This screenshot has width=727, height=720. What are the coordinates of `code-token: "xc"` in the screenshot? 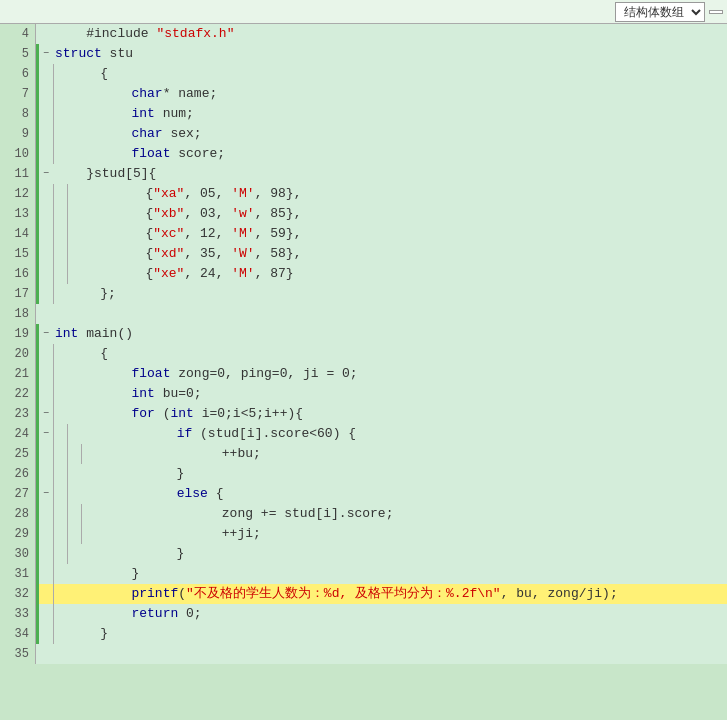 It's located at (168, 234).